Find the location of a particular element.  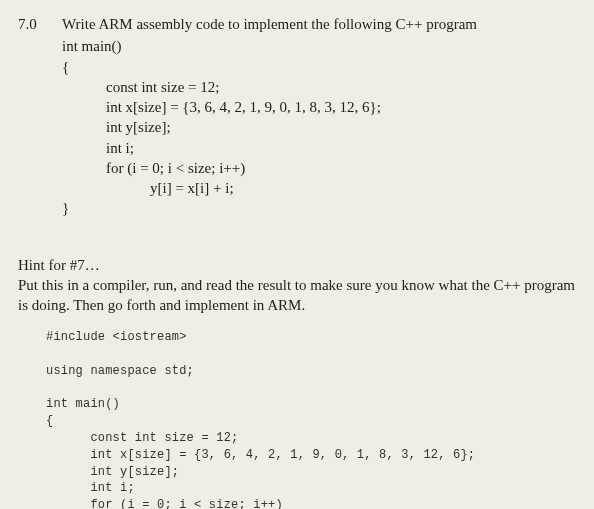

hint-text: Put this in a compiler, run, and read th… is located at coordinates (297, 296).